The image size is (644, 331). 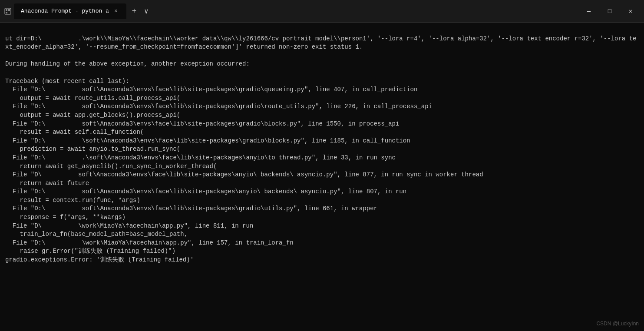 What do you see at coordinates (322, 158) in the screenshot?
I see `terminal-line: File "D:\ .\soft\Anaconda3\envs\face\lib…` at bounding box center [322, 158].